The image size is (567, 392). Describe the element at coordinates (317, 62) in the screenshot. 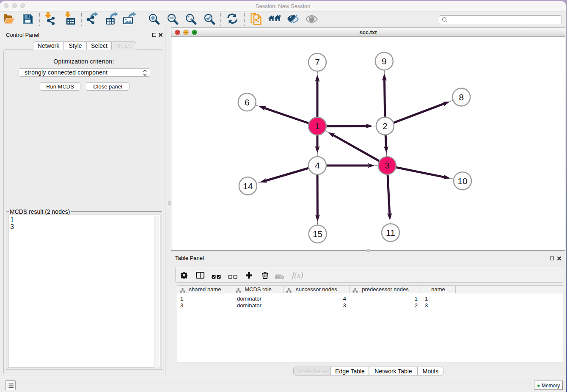

I see `svg-text: 7` at that location.